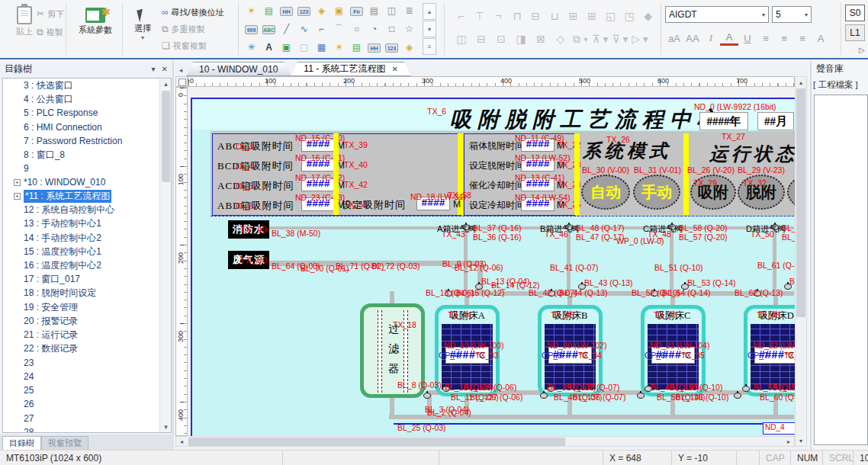 The height and width of the screenshot is (465, 868). Describe the element at coordinates (429, 11) in the screenshot. I see `object-scroll-up-icon: ▴` at that location.